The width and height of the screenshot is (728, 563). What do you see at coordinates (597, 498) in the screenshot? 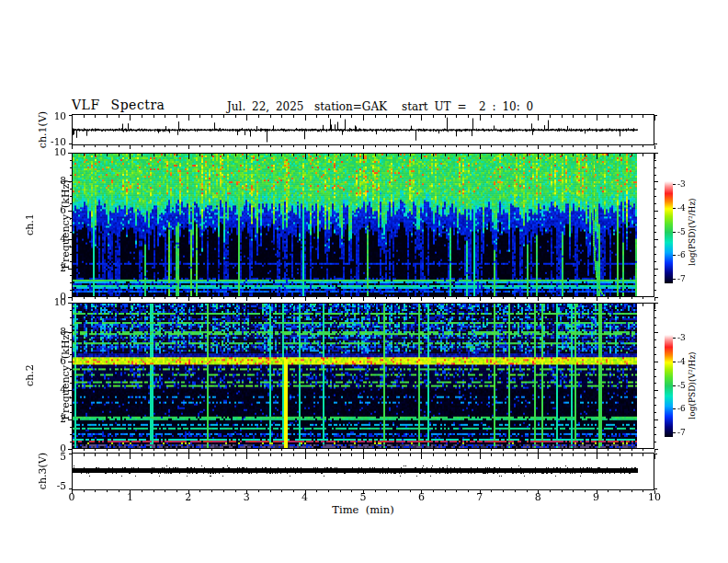
I see `x-tick-label: 9` at bounding box center [597, 498].